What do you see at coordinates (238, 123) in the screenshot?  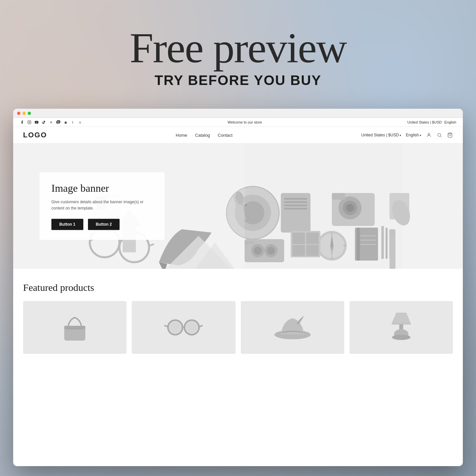 I see `announcement-bar: ✕ ◉ t v Welcome to our store United Stat…` at bounding box center [238, 123].